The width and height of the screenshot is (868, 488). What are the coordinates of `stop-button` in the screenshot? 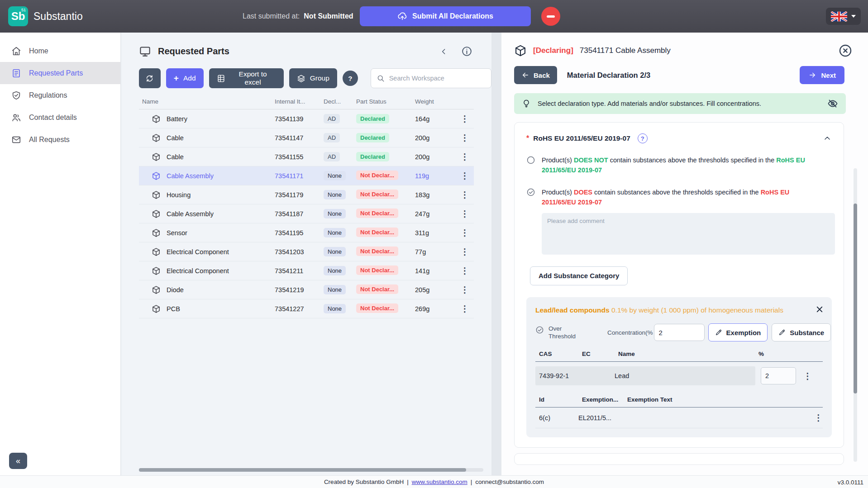 It's located at (551, 16).